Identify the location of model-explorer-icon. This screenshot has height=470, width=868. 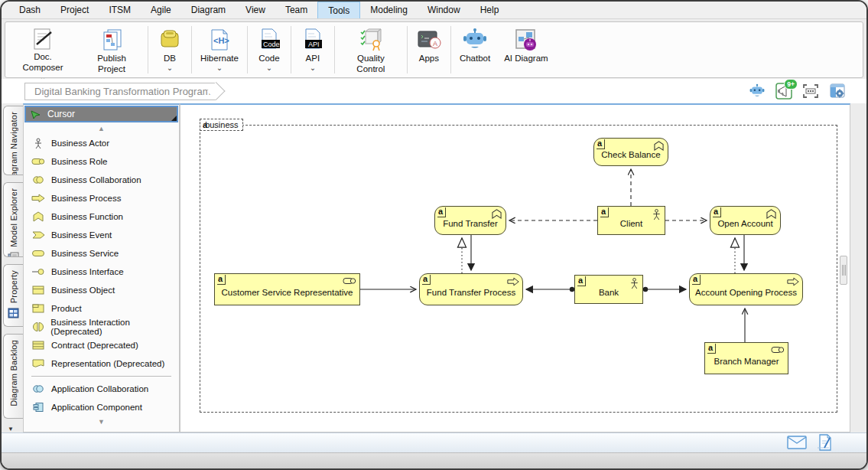
(14, 255).